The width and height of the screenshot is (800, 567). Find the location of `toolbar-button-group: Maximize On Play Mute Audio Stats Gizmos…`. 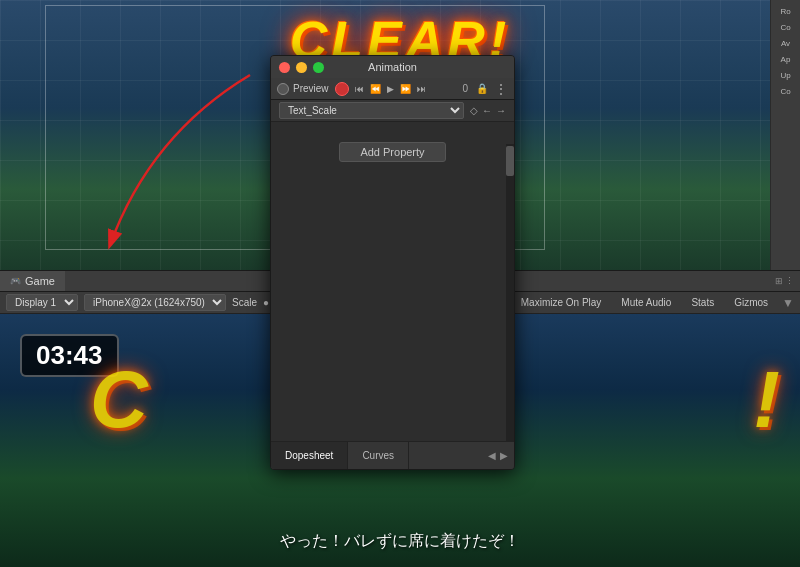

toolbar-button-group: Maximize On Play Mute Audio Stats Gizmos… is located at coordinates (654, 302).